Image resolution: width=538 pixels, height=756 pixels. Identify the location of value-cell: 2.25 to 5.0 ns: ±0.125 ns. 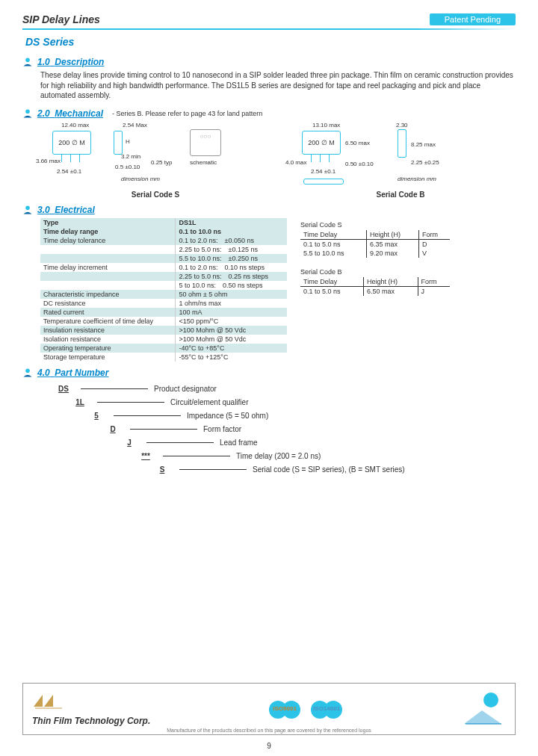
(232, 250).